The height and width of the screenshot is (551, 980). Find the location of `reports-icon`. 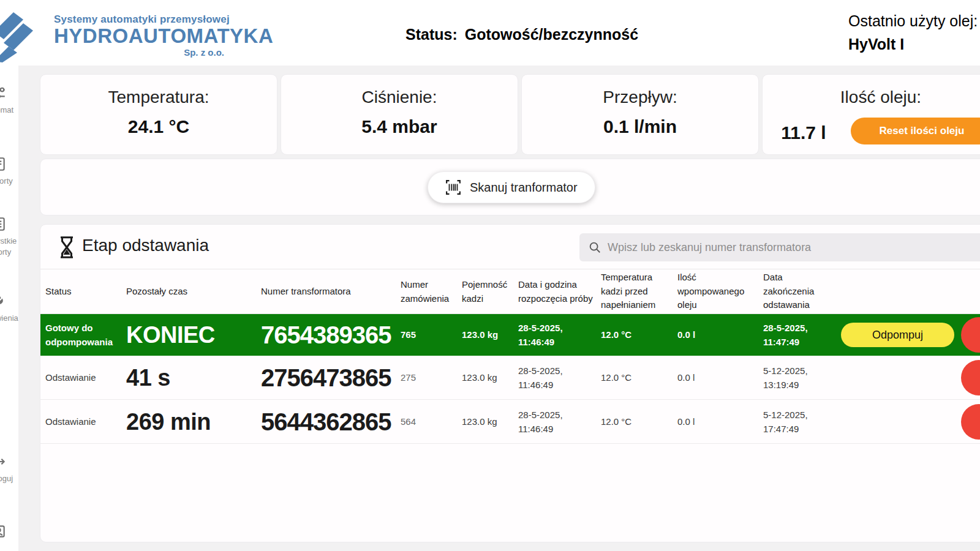

reports-icon is located at coordinates (4, 224).